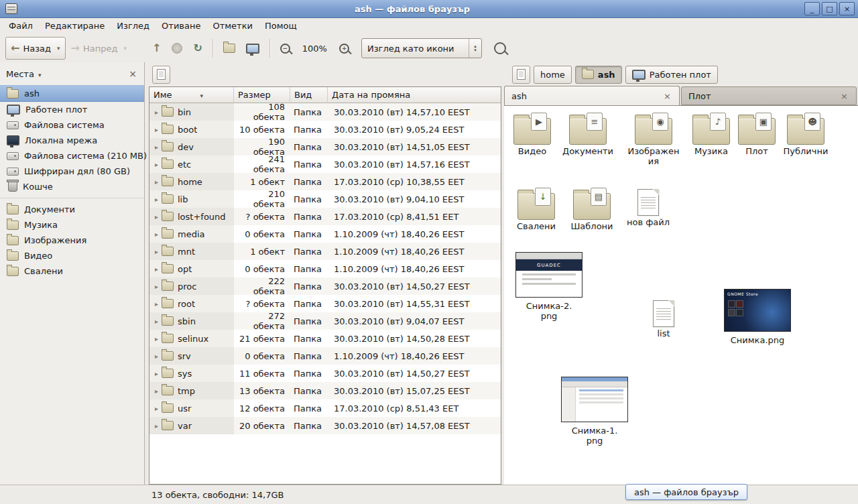  Describe the element at coordinates (812, 9) in the screenshot. I see `minimize-button: _` at that location.